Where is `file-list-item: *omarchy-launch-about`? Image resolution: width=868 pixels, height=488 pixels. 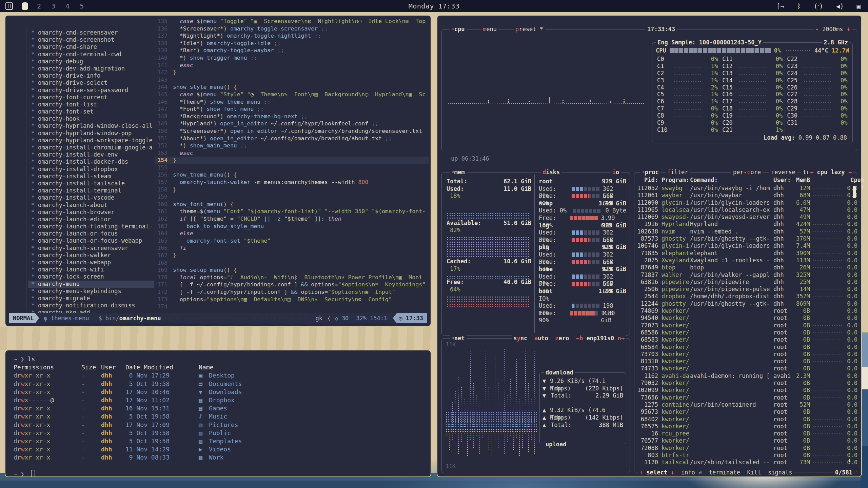 file-list-item: *omarchy-launch-about is located at coordinates (91, 205).